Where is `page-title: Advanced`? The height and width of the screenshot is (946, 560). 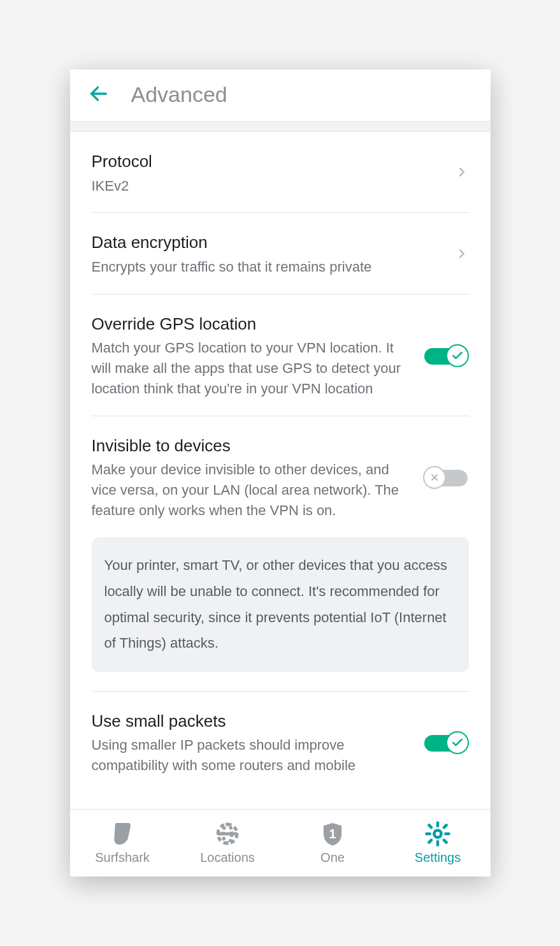
page-title: Advanced is located at coordinates (180, 94).